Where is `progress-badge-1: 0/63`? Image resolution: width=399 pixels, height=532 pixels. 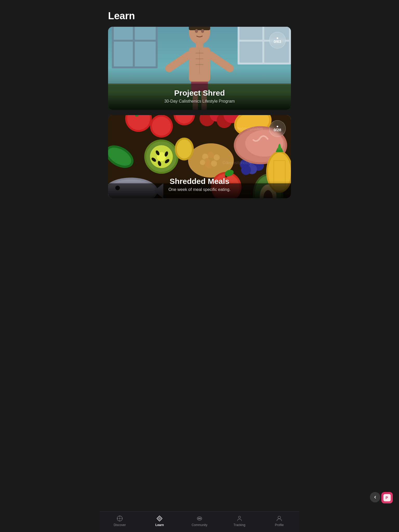 progress-badge-1: 0/63 is located at coordinates (277, 40).